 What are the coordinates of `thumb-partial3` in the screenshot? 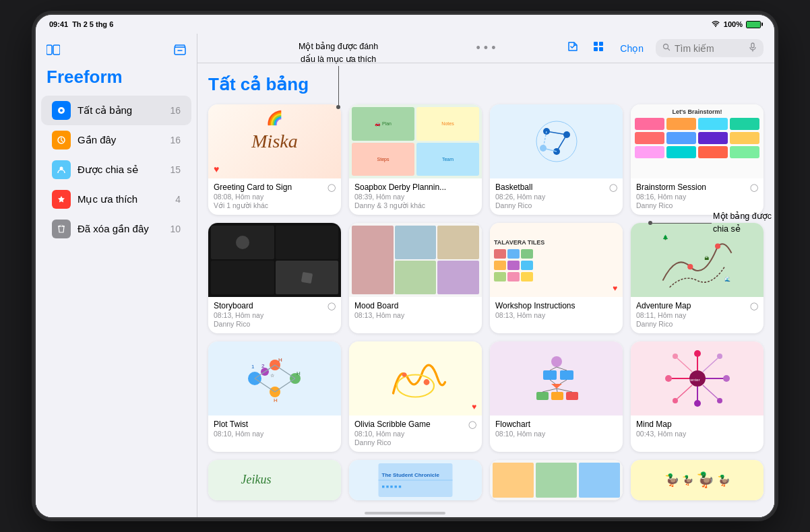 It's located at (557, 480).